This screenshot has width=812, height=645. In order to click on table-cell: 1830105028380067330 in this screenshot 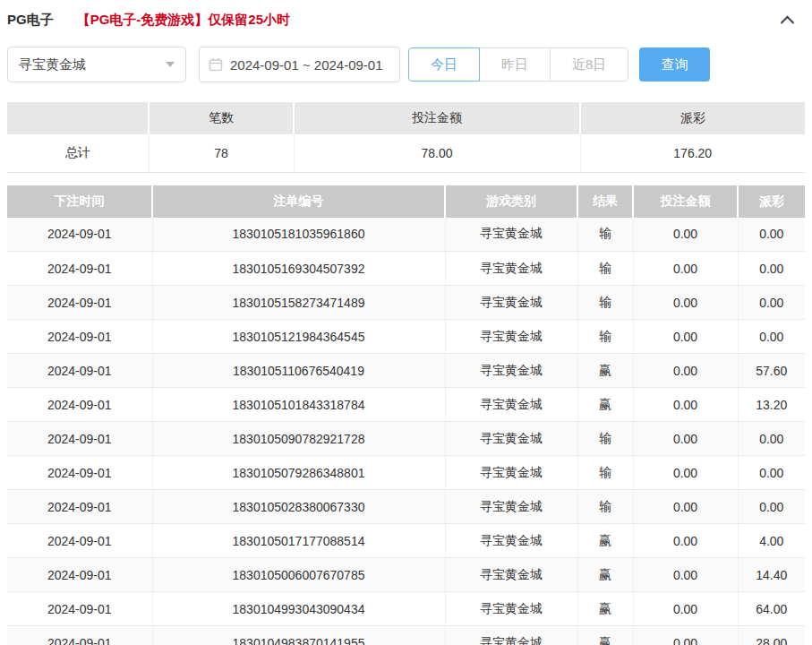, I will do `click(299, 507)`.